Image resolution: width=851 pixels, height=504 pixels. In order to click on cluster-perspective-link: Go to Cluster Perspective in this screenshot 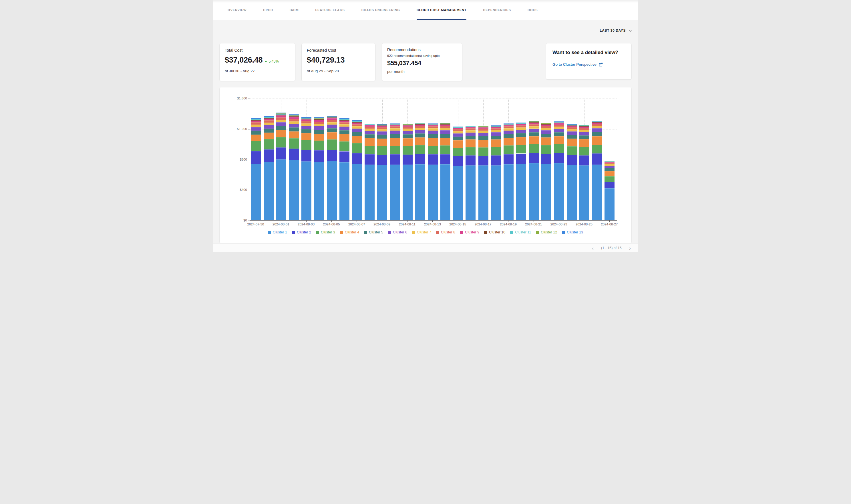, I will do `click(589, 65)`.